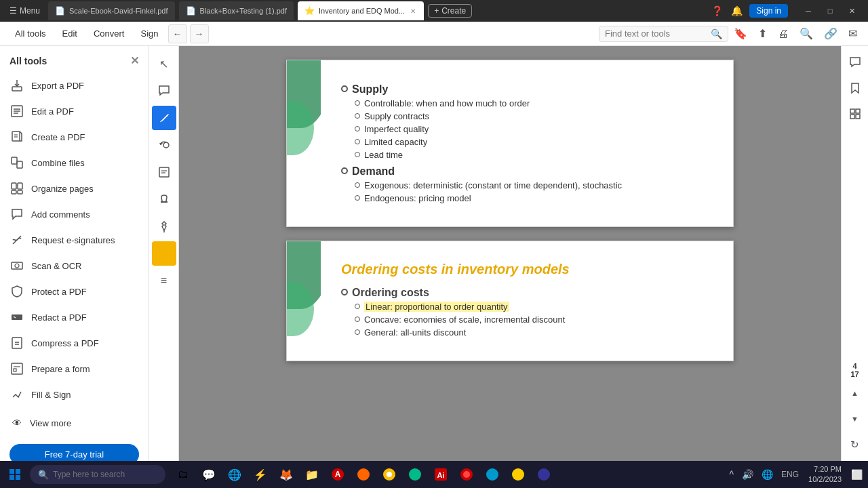 This screenshot has width=868, height=488. Describe the element at coordinates (164, 145) in the screenshot. I see `undo-markup-tool` at that location.